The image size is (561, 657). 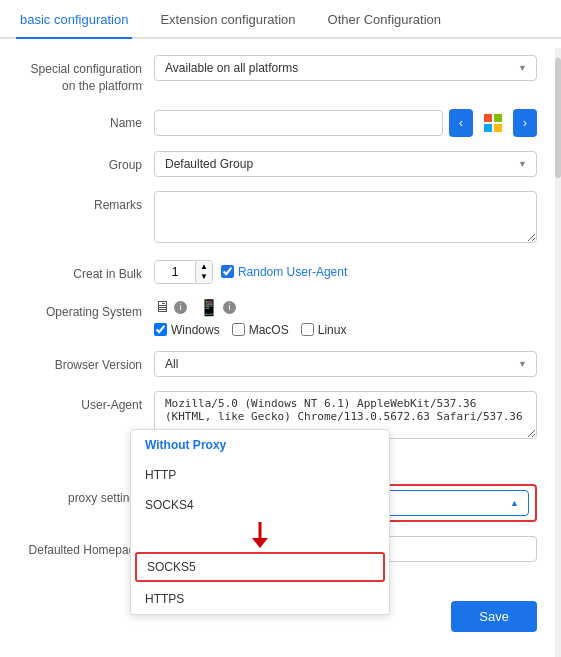 I want to click on tablet-icon: 📱, so click(x=209, y=308).